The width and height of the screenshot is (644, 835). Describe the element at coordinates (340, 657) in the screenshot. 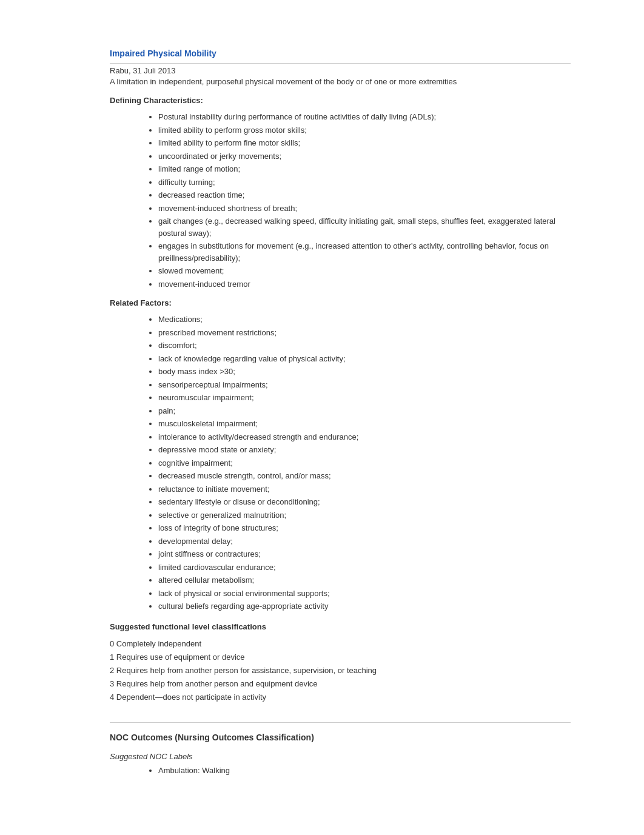

I see `functional-level-item: 1 Requires use of equipment or device` at that location.